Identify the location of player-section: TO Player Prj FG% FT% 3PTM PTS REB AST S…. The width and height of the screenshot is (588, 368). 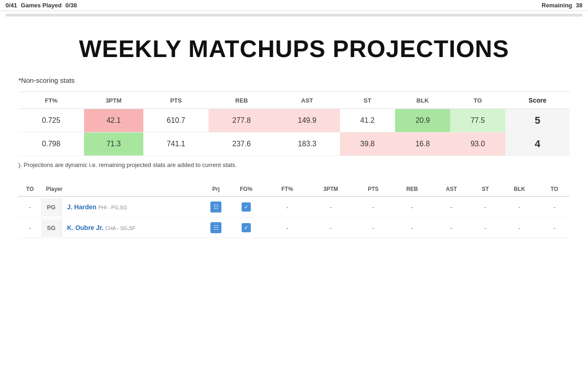
(294, 210).